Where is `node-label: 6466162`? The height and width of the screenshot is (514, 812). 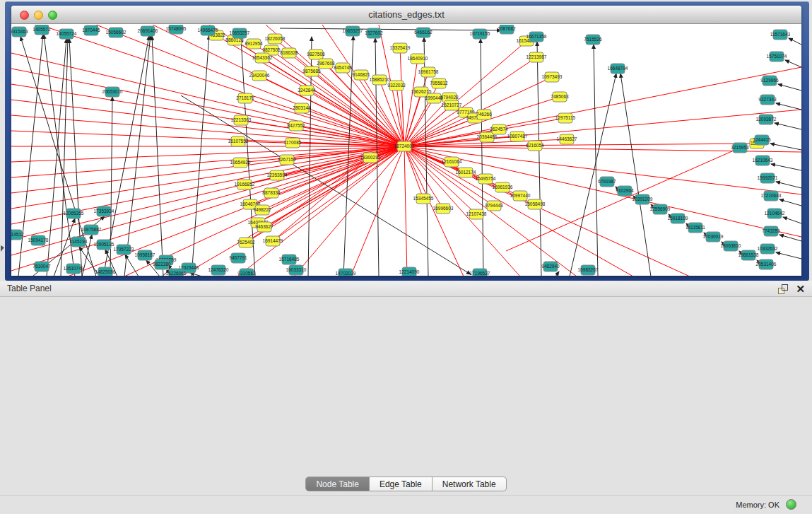 node-label: 6466162 is located at coordinates (423, 33).